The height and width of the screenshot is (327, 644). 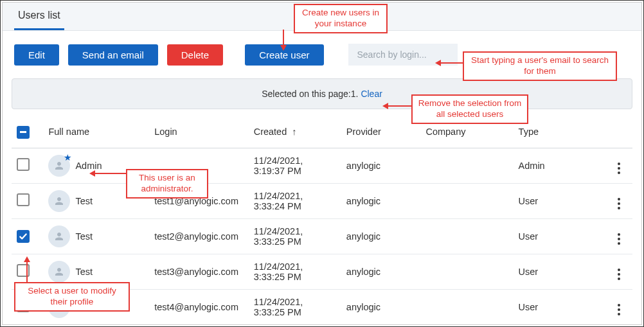 What do you see at coordinates (306, 94) in the screenshot?
I see `selection-text-prefix: Selected on this page:` at bounding box center [306, 94].